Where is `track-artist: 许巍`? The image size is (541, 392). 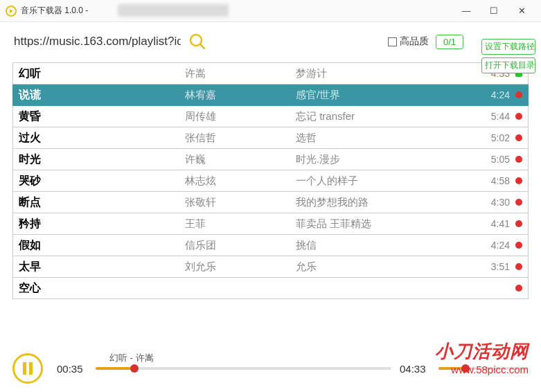 track-artist: 许巍 is located at coordinates (240, 159).